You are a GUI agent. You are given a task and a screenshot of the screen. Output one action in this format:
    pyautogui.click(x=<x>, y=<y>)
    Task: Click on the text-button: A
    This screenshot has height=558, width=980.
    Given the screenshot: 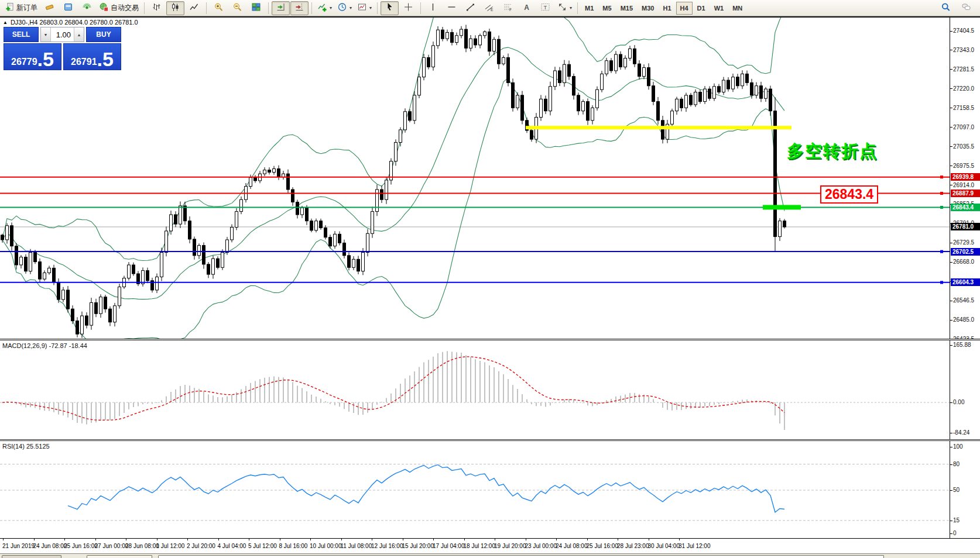 What is the action you would take?
    pyautogui.click(x=527, y=8)
    